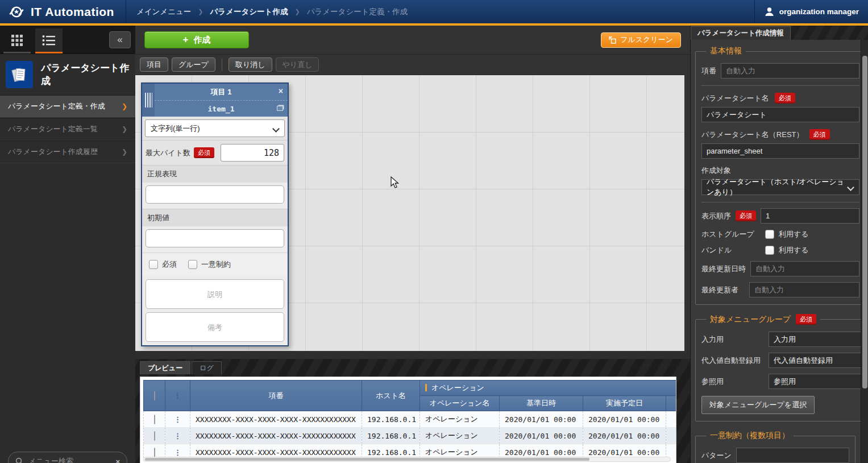 The height and width of the screenshot is (463, 868). Describe the element at coordinates (780, 175) in the screenshot. I see `basic-info-section: 基本情報 項番 パラメータシート名 必須 パラメータシート名（REST） 必須` at that location.